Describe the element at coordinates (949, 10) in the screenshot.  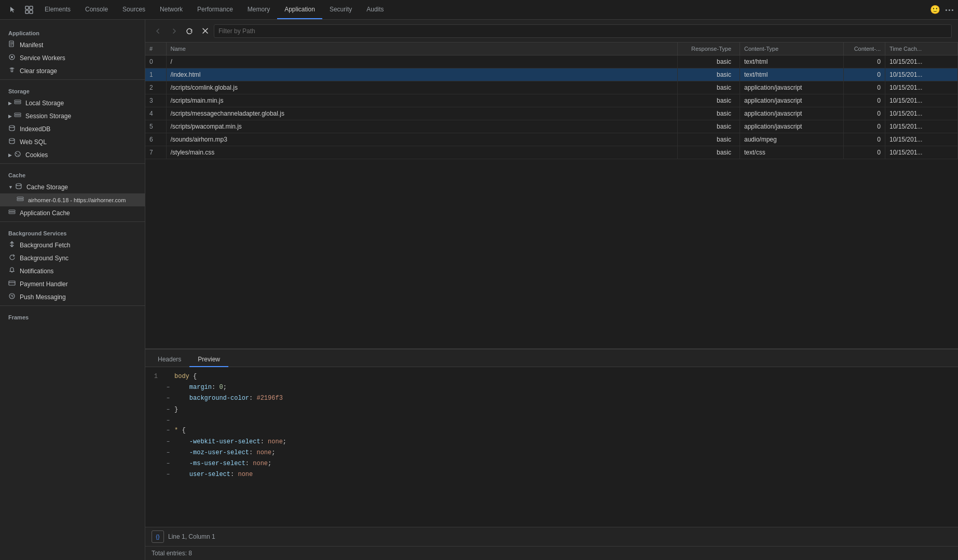
I see `more-options-icon: ⋯` at that location.